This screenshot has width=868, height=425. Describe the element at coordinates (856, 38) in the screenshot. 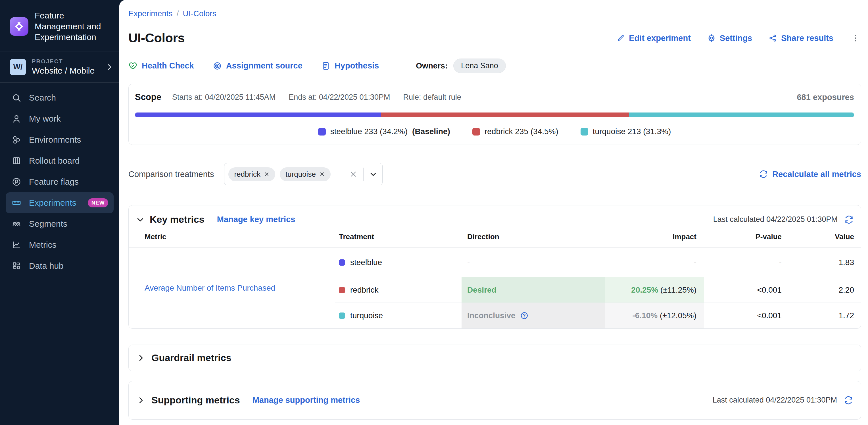

I see `kebab-menu-icon` at that location.